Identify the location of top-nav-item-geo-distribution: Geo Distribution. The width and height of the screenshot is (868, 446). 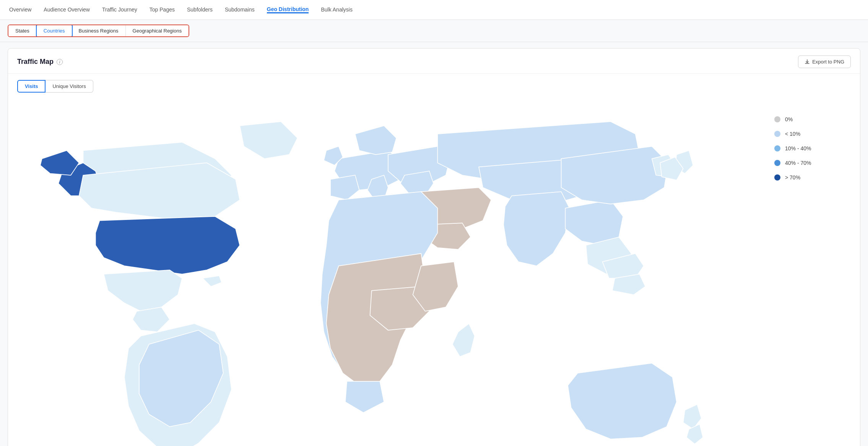
(288, 10).